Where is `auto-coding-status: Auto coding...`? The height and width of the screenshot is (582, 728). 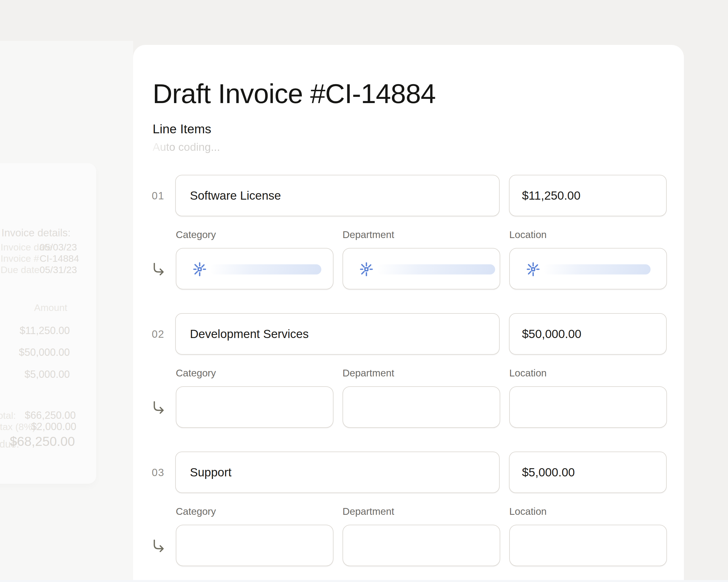
auto-coding-status: Auto coding... is located at coordinates (186, 147).